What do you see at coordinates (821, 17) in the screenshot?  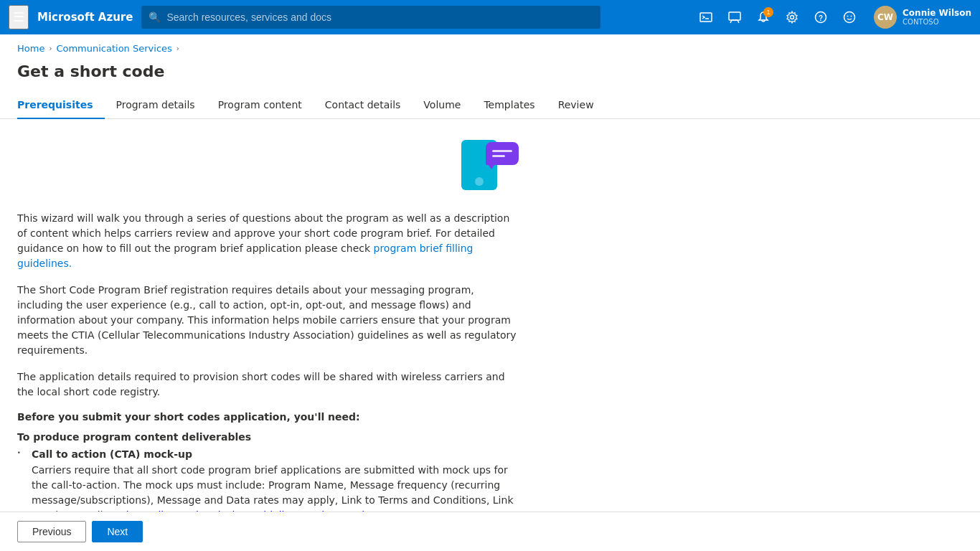 I see `help-button: ?` at bounding box center [821, 17].